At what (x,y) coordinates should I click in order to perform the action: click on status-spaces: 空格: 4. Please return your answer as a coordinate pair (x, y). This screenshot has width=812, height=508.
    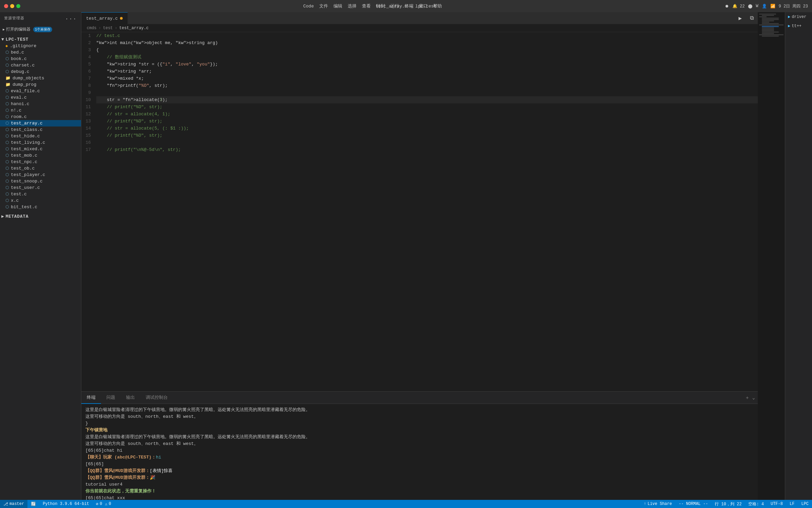
    Looking at the image, I should click on (756, 504).